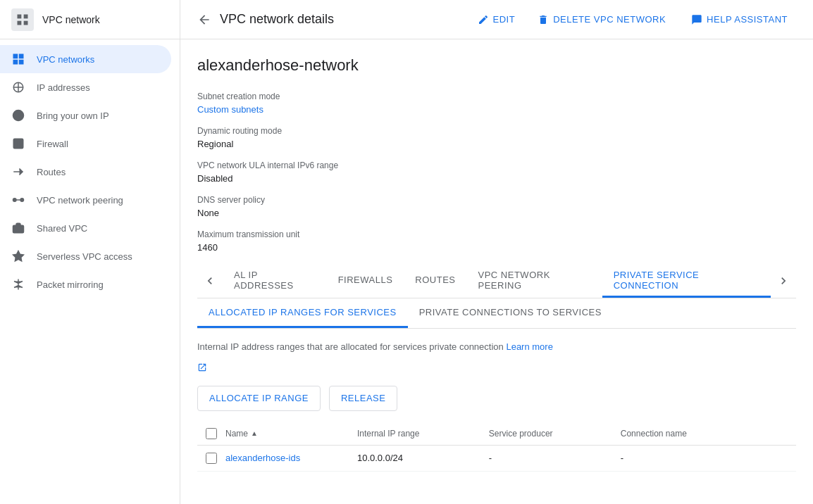  What do you see at coordinates (529, 346) in the screenshot?
I see `learn-more-link: Learn more` at bounding box center [529, 346].